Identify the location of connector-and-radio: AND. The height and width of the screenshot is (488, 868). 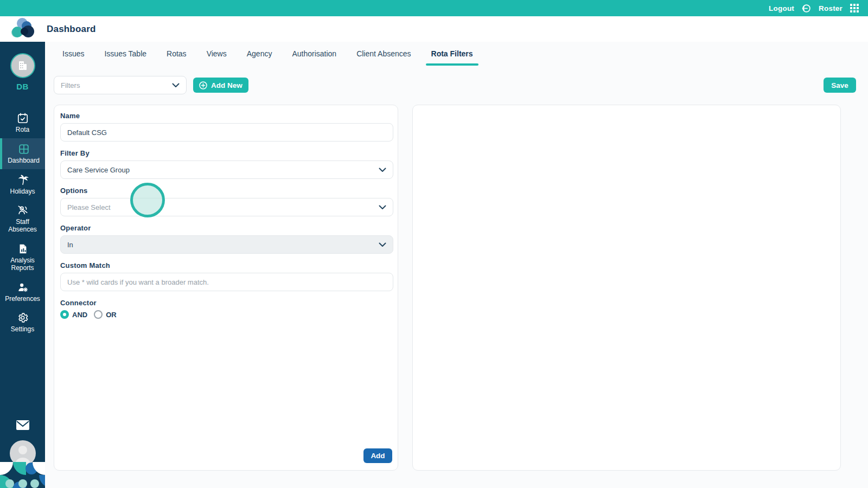
(74, 314).